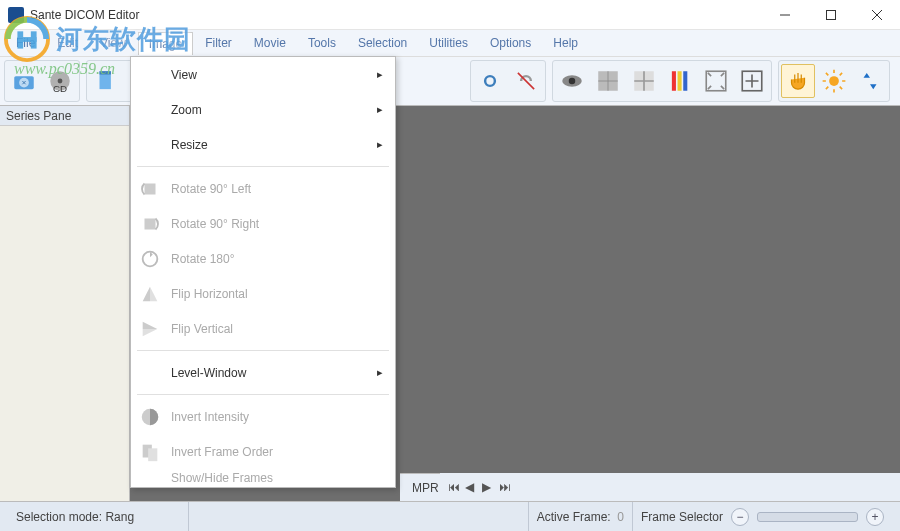  Describe the element at coordinates (150, 417) in the screenshot. I see `invert-icon` at that location.